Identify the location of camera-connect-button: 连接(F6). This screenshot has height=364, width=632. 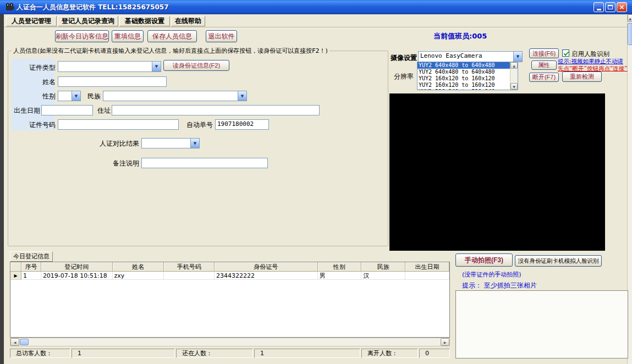
(544, 53).